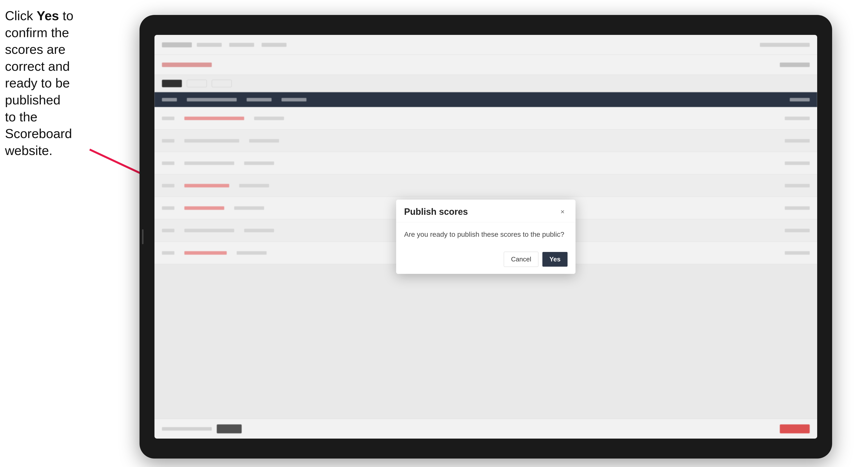  I want to click on dialog-header: Publish scores ×, so click(486, 211).